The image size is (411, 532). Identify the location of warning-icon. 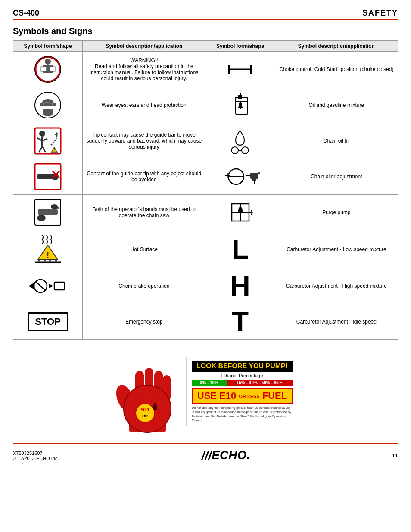
(48, 70).